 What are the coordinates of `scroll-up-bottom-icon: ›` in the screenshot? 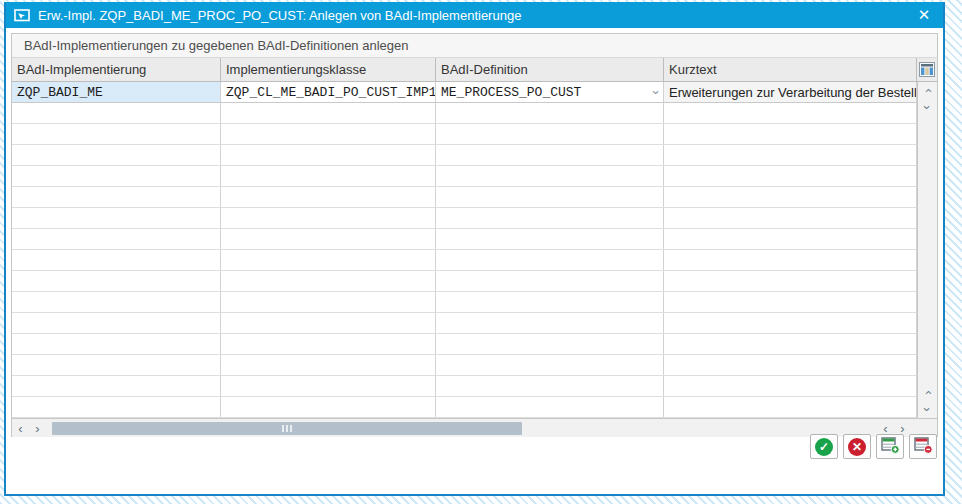 It's located at (928, 392).